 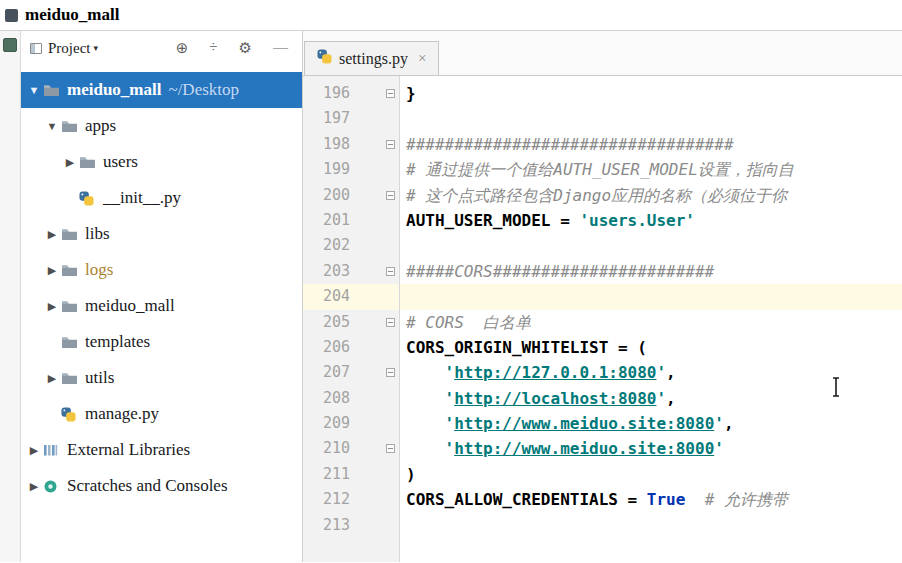 I want to click on tree-item-templates: templates, so click(x=162, y=342).